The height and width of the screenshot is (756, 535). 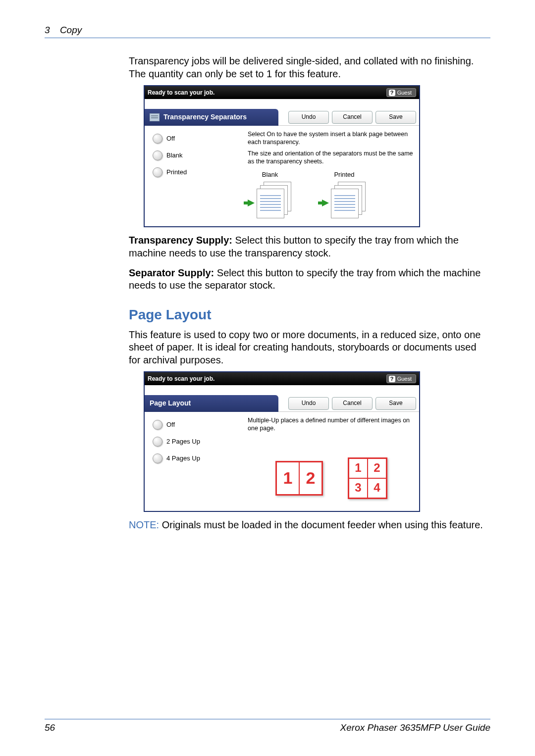 What do you see at coordinates (155, 117) in the screenshot?
I see `separators-icon` at bounding box center [155, 117].